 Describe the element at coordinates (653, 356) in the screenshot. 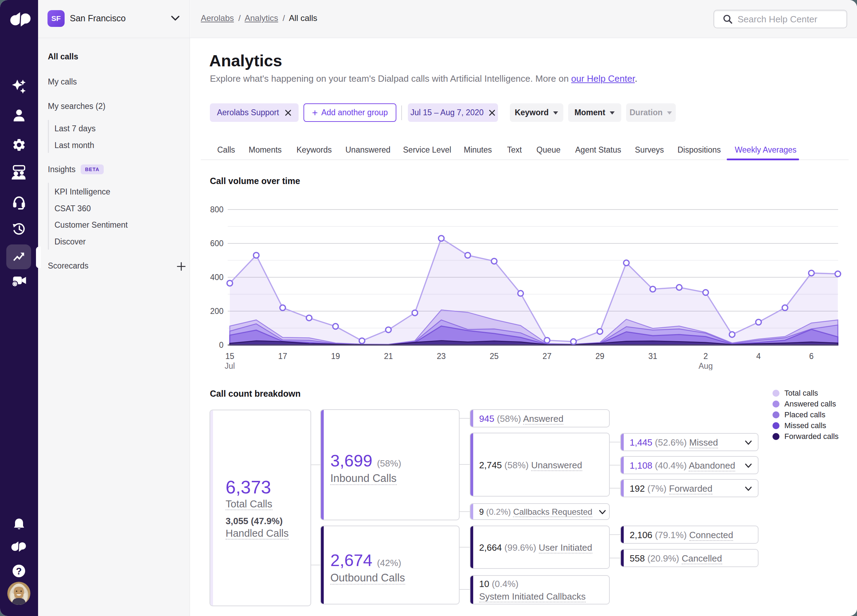

I see `svg-text: 31` at that location.